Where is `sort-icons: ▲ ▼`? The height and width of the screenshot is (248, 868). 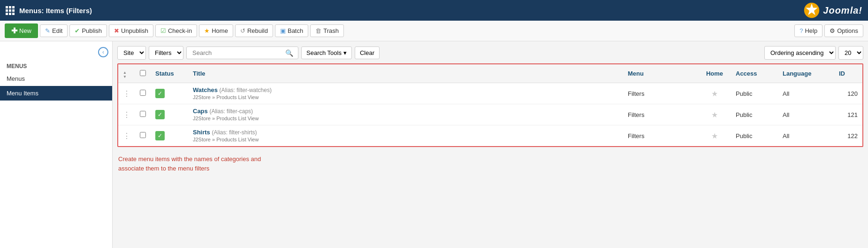 sort-icons: ▲ ▼ is located at coordinates (125, 75).